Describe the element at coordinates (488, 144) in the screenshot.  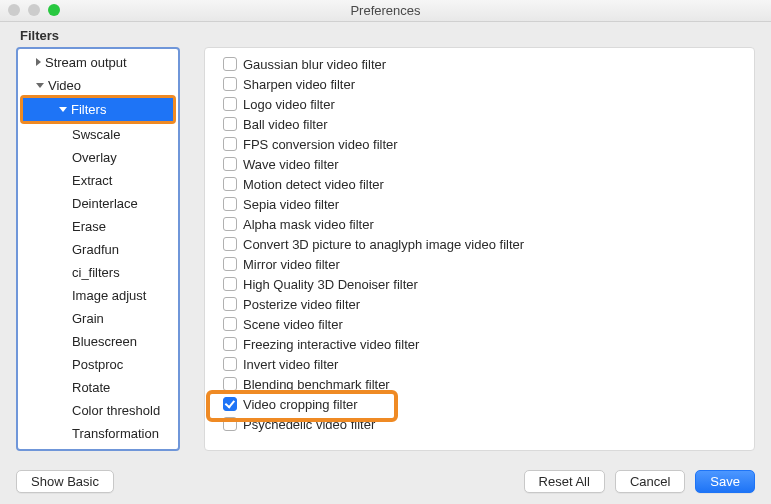
I see `filter-row: FPS conversion video filter` at that location.